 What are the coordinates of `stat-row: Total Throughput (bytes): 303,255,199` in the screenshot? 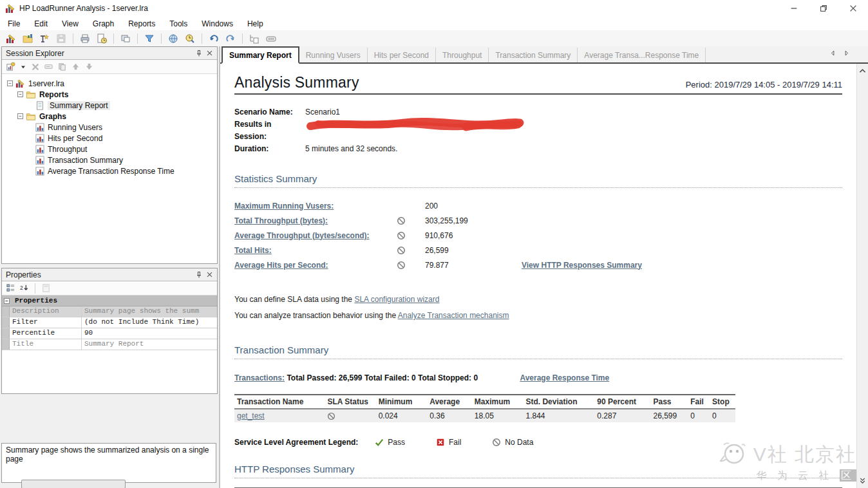 It's located at (538, 220).